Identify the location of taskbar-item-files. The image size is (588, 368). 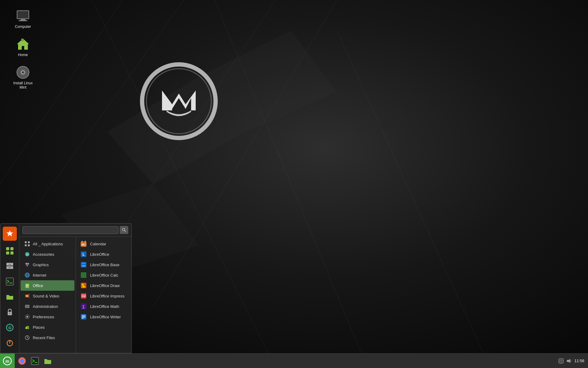
(48, 361).